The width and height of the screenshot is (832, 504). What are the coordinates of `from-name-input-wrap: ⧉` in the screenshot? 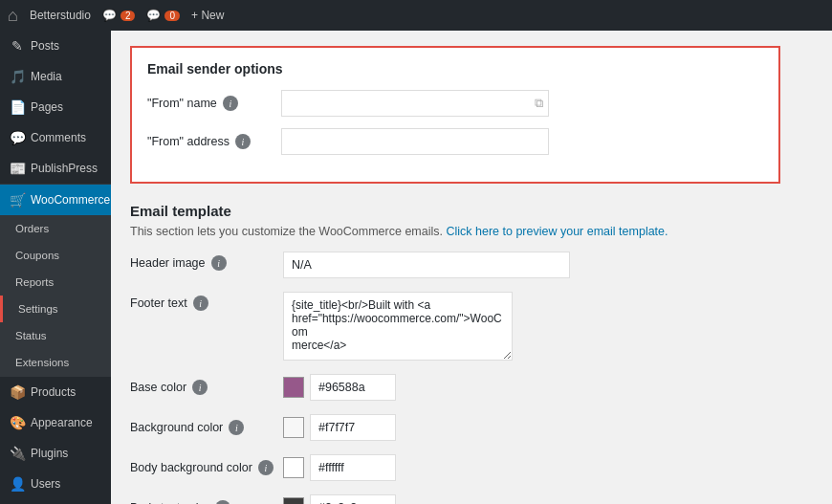 It's located at (415, 103).